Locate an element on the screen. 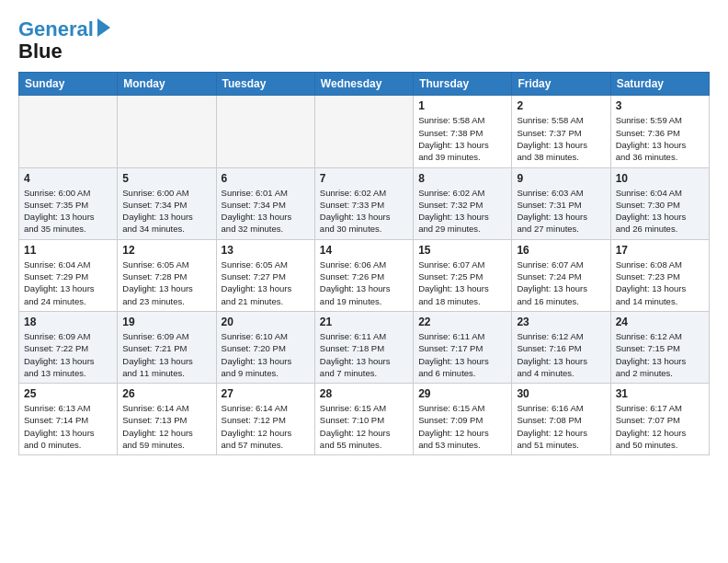  calendar-cell-4: 4Sunrise: 6:00 AMSunset: 7:35 PMDaylight… is located at coordinates (68, 203).